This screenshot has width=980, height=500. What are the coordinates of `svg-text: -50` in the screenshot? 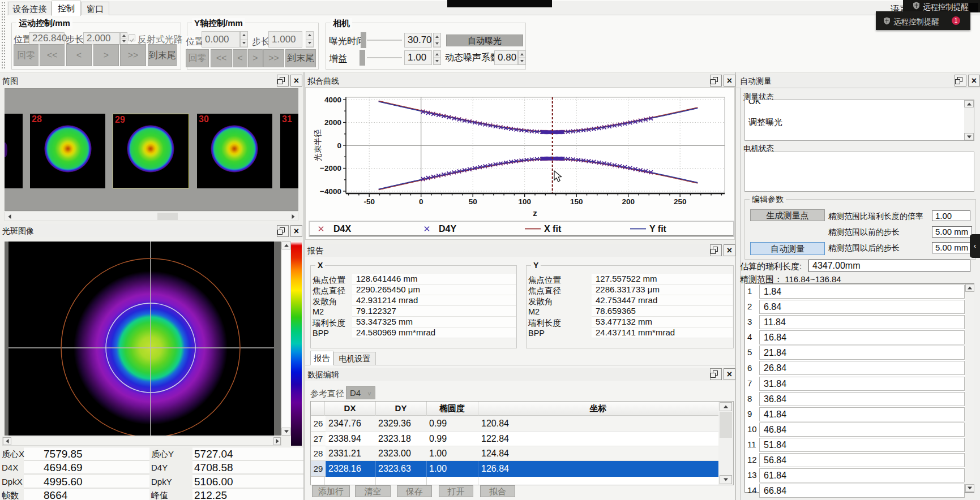 It's located at (369, 201).